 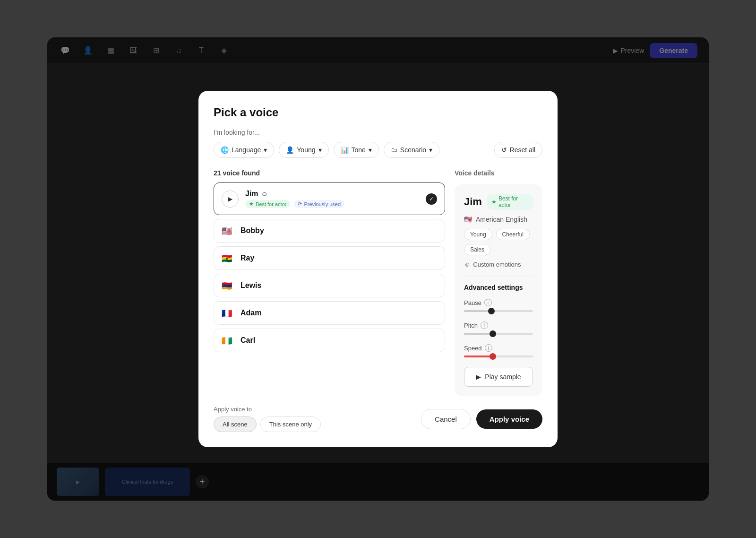 What do you see at coordinates (431, 150) in the screenshot?
I see `scenario-chevron-icon: ▾` at bounding box center [431, 150].